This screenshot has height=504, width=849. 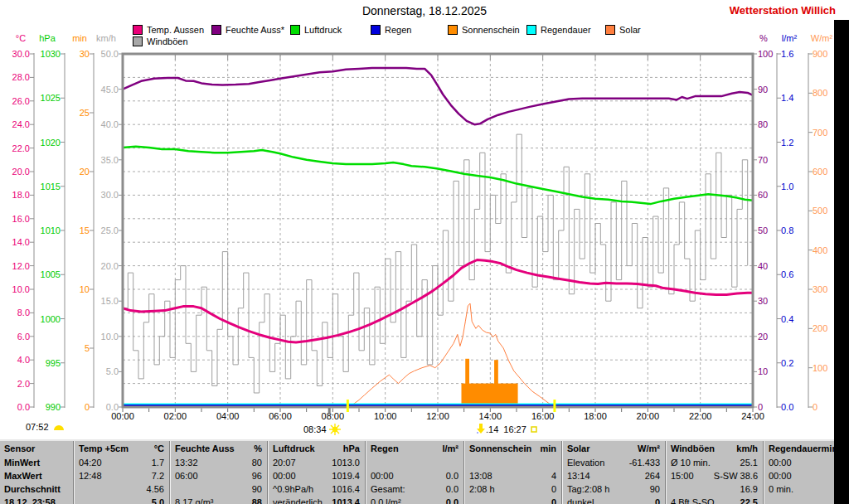 I want to click on series-sonnenschein-bar, so click(x=496, y=383).